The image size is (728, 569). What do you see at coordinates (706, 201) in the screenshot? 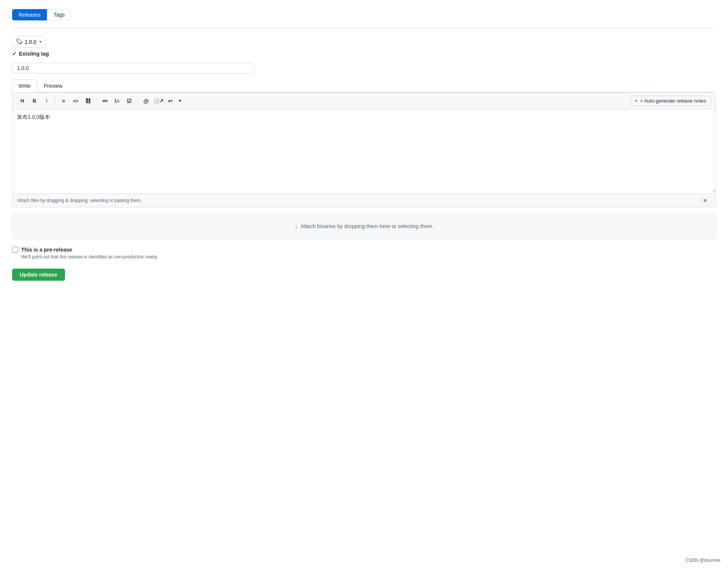
I see `markdown-badge: M↓` at bounding box center [706, 201].